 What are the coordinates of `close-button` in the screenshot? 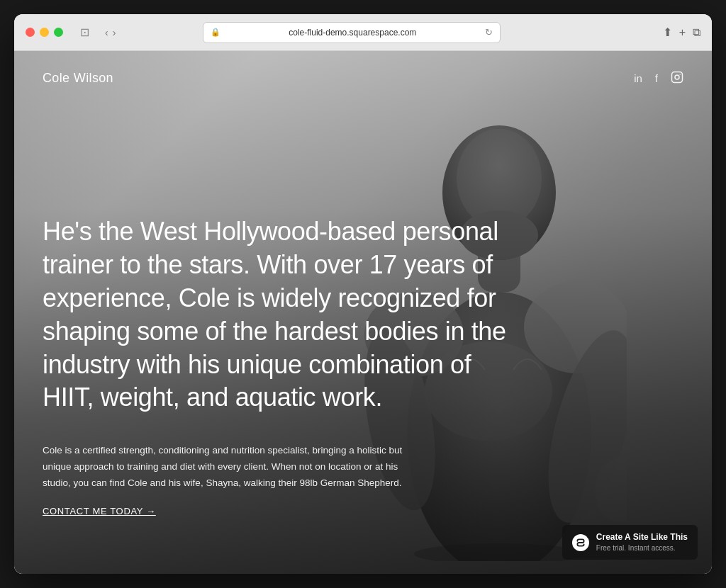 It's located at (30, 33).